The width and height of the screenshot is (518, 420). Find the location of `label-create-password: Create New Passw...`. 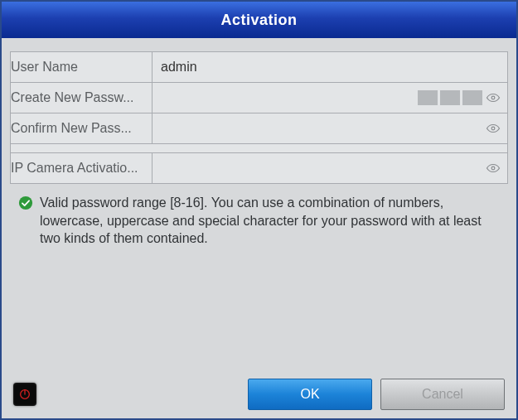

label-create-password: Create New Passw... is located at coordinates (81, 98).